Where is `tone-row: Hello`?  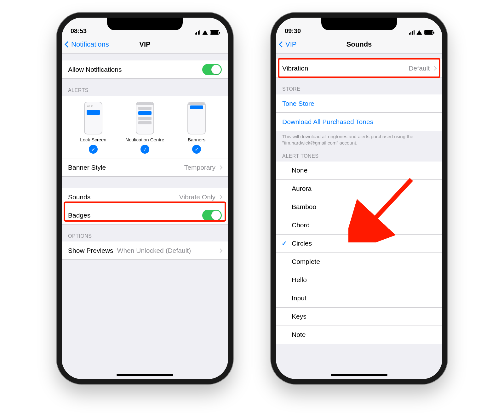
tone-row: Hello is located at coordinates (359, 280).